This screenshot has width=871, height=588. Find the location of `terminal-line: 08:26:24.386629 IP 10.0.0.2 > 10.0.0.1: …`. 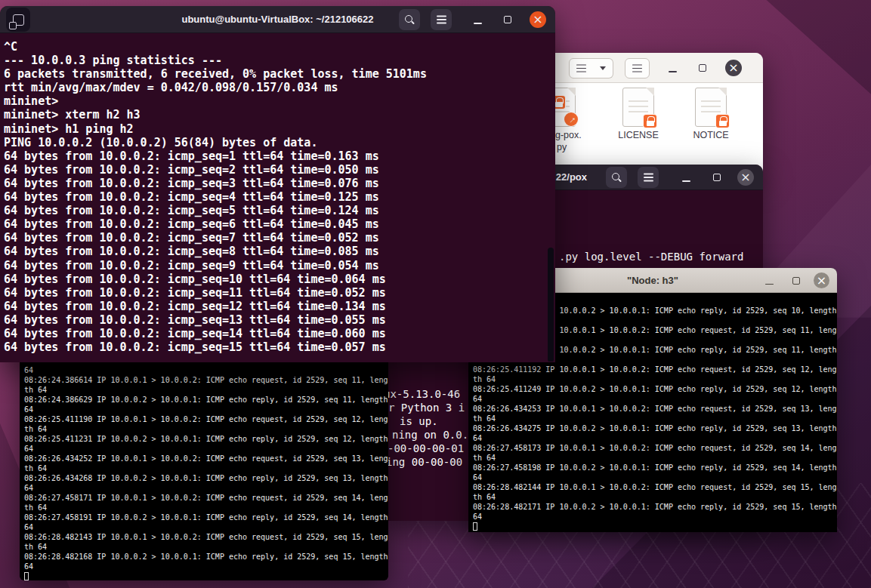

terminal-line: 08:26:24.386629 IP 10.0.0.2 > 10.0.0.1: … is located at coordinates (206, 400).